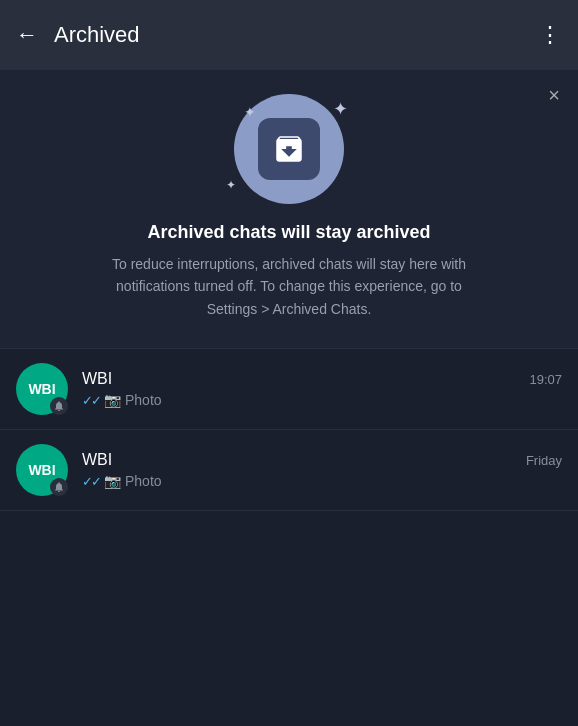  I want to click on chat-time: Friday, so click(544, 460).